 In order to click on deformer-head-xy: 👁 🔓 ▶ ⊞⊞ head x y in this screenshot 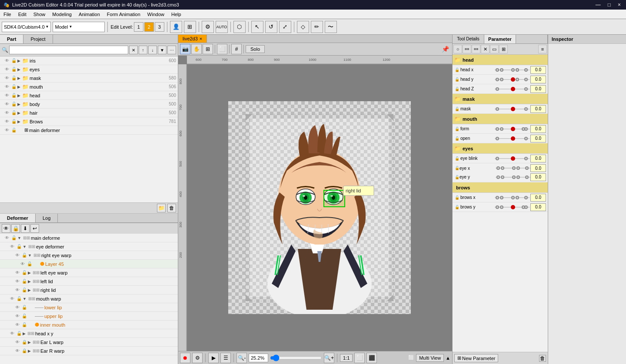, I will do `click(89, 334)`.